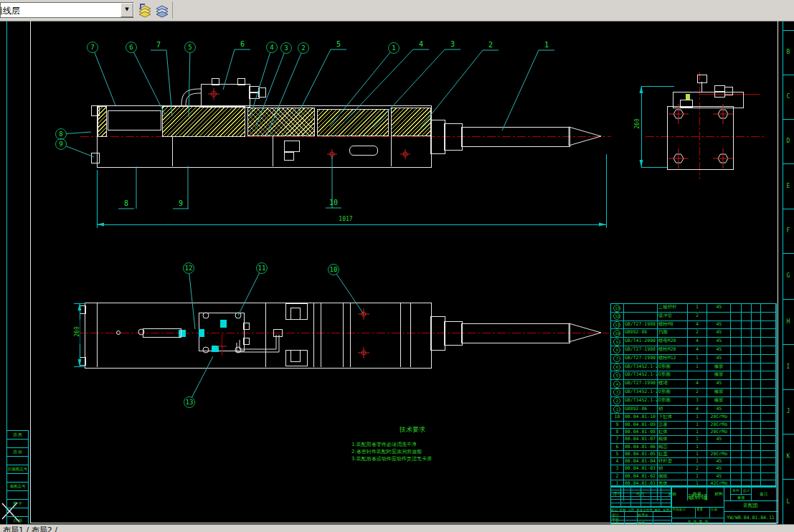  Describe the element at coordinates (694, 333) in the screenshot. I see `parts-table-row: 10GB892-86挡圈245` at that location.